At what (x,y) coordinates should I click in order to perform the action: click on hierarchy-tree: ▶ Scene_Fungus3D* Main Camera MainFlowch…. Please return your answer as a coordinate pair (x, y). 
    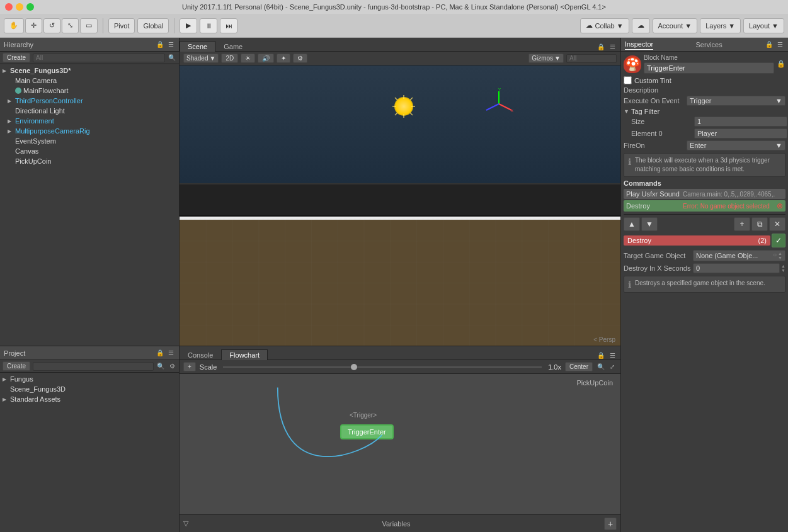
    Looking at the image, I should click on (89, 205).